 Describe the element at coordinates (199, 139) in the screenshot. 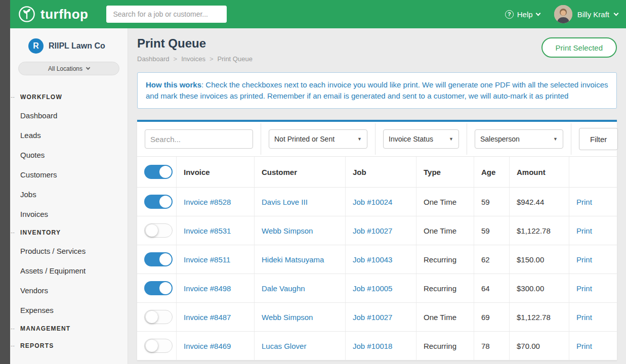

I see `table-search-input` at that location.